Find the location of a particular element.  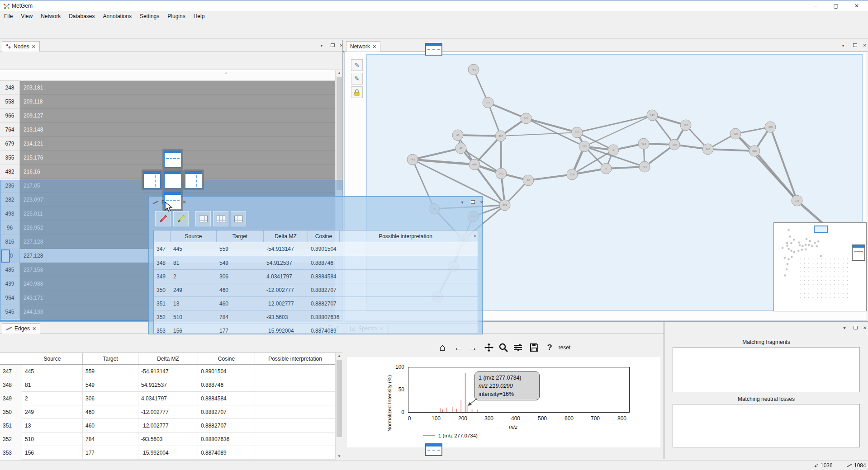

menu-network: Network is located at coordinates (51, 16).